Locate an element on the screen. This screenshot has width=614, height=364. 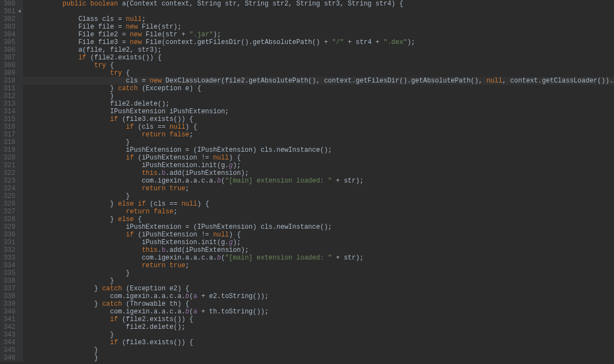
line-number: 300 is located at coordinates (8, 4).